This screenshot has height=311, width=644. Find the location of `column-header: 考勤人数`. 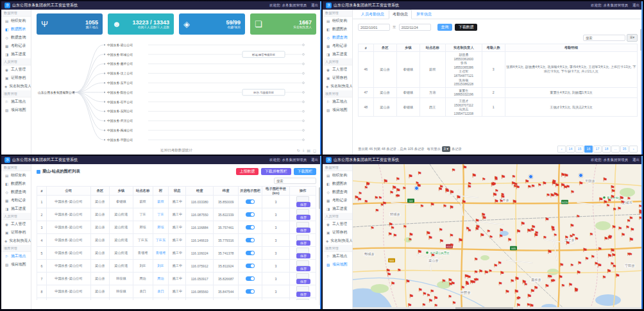

column-header: 考勤人数 is located at coordinates (493, 48).